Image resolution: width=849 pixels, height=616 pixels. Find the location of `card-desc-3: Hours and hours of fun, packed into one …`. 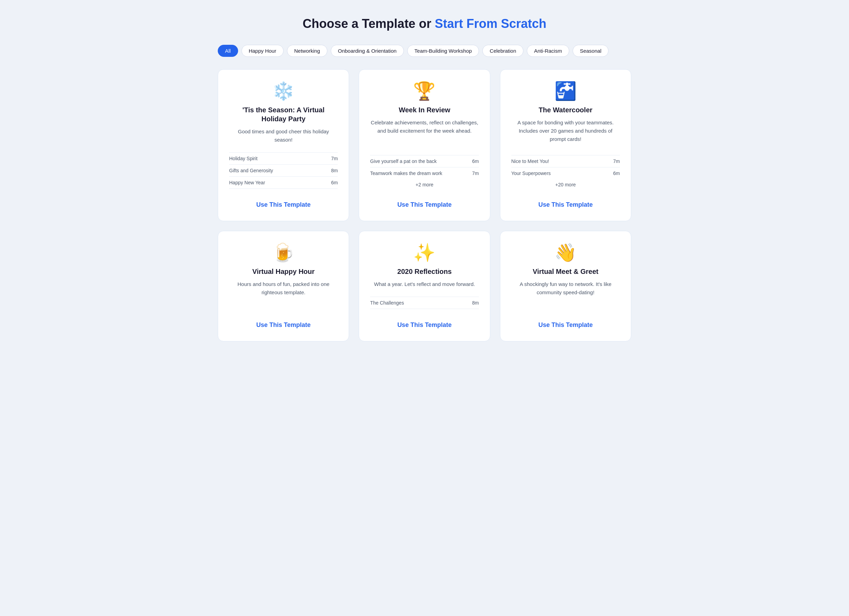

card-desc-3: Hours and hours of fun, packed into one … is located at coordinates (283, 292).